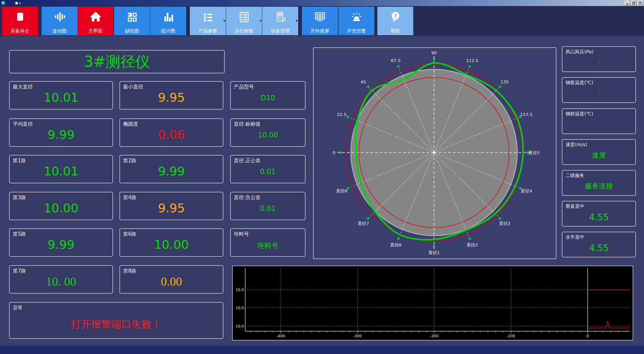  I want to click on spoke-label: 直径2, so click(472, 245).